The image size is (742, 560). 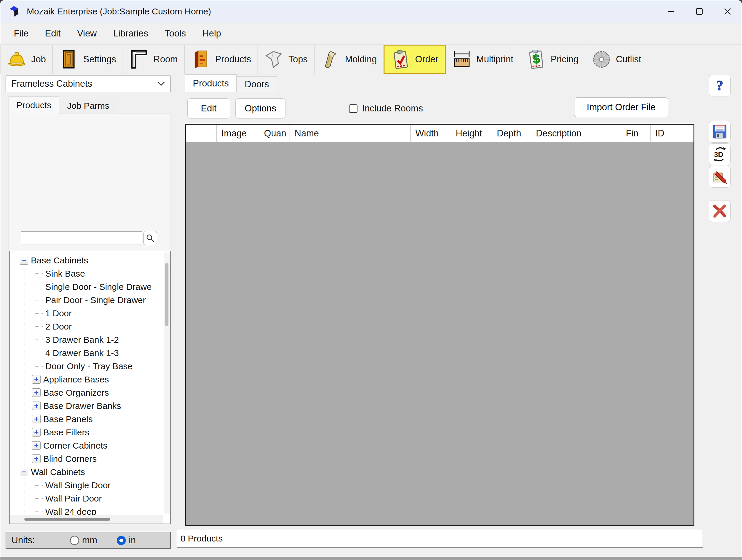 I want to click on minimize-button, so click(x=671, y=11).